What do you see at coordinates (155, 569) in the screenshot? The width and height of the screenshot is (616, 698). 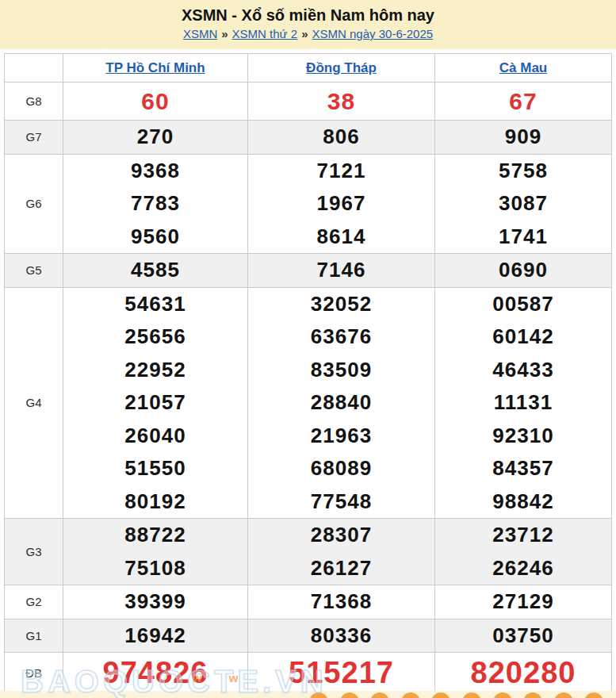 I see `result-number: 75108` at bounding box center [155, 569].